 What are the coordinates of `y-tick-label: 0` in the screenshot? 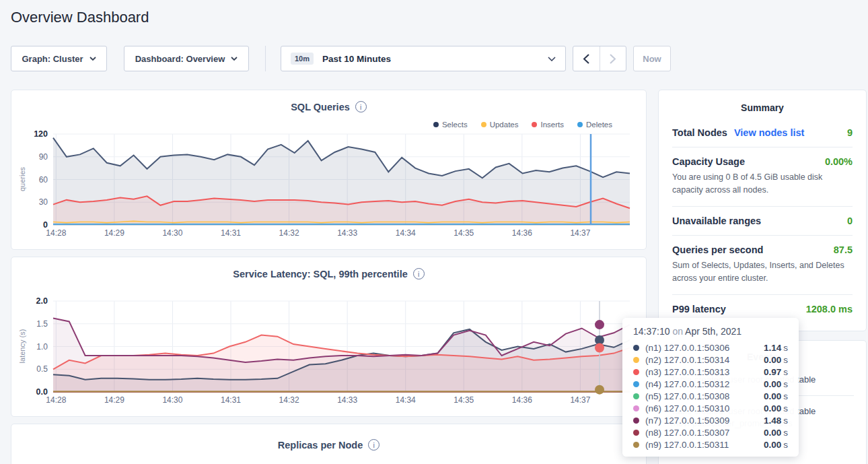 It's located at (46, 225).